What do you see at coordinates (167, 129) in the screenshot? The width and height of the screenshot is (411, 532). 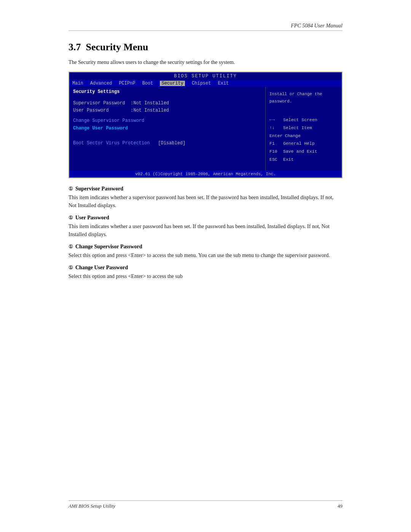 I see `bios-left-panel: Security Settings Supervisor Password :N…` at bounding box center [167, 129].